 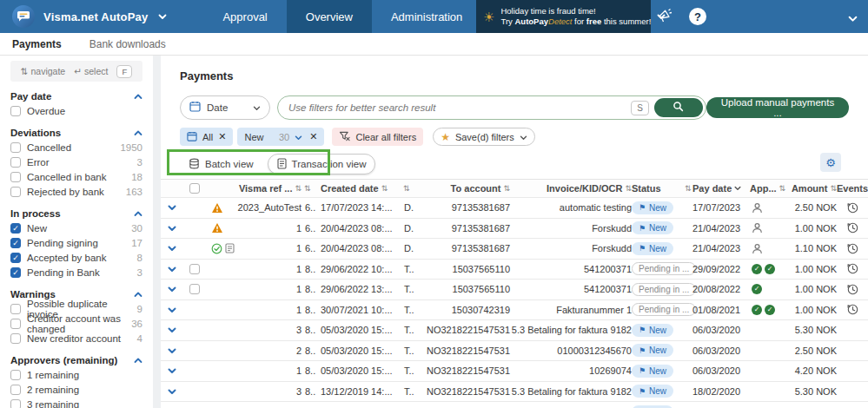 What do you see at coordinates (778, 108) in the screenshot?
I see `upload-manual-payments-button: Upload manual payments ...` at bounding box center [778, 108].